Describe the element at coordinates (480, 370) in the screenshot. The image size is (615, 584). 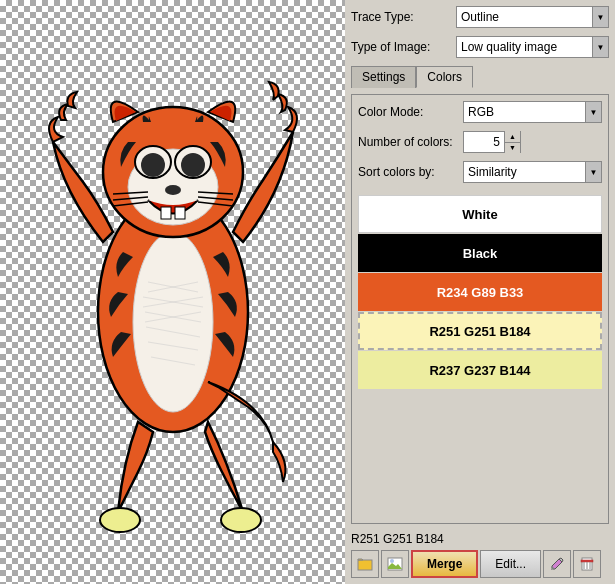
I see `swatch-yellow2: R237 G237 B144` at that location.